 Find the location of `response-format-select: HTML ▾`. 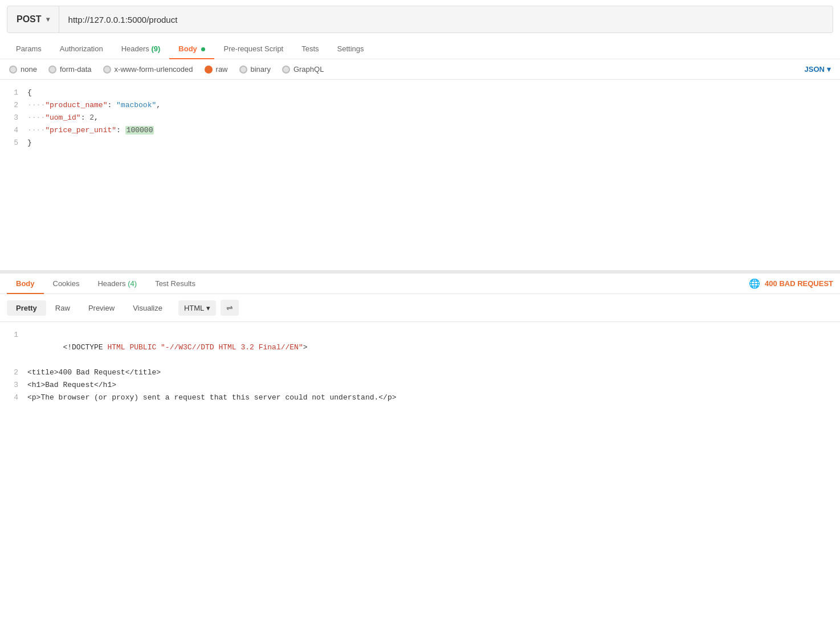

response-format-select: HTML ▾ is located at coordinates (197, 308).